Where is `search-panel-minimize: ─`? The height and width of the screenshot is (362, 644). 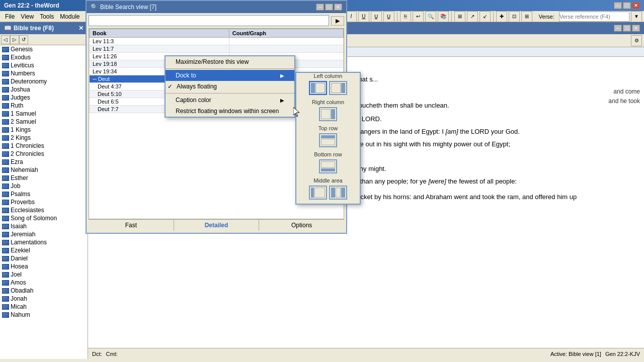
search-panel-minimize: ─ is located at coordinates (320, 7).